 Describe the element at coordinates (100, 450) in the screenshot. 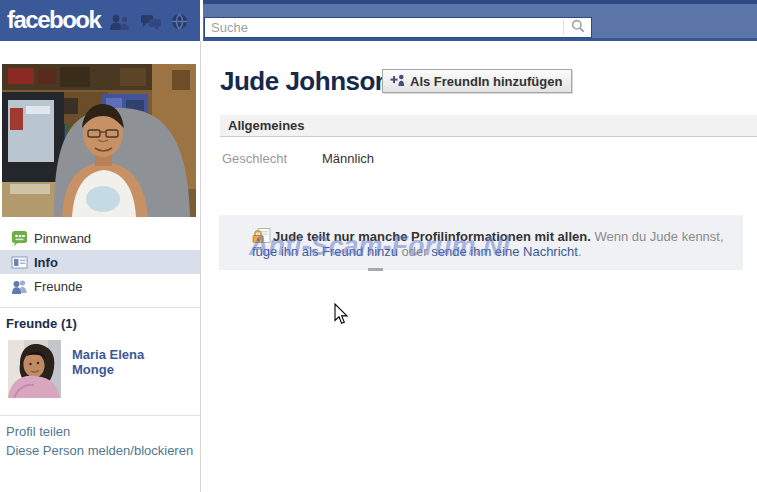

I see `report-block-link: Diese Person melden/blockieren` at that location.